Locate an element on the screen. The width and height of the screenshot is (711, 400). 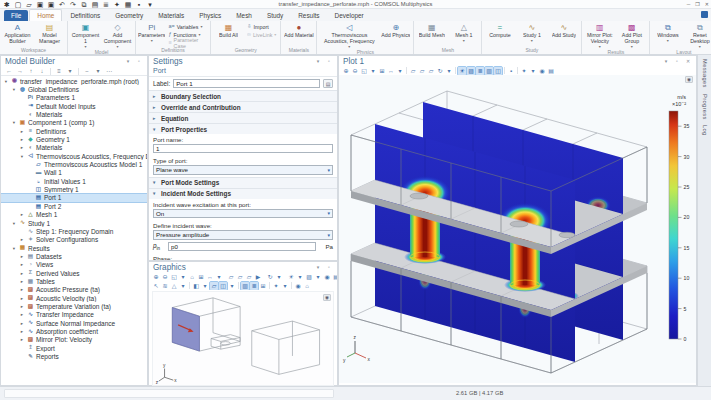
model-builder-icon: ≣ is located at coordinates (106, 4).